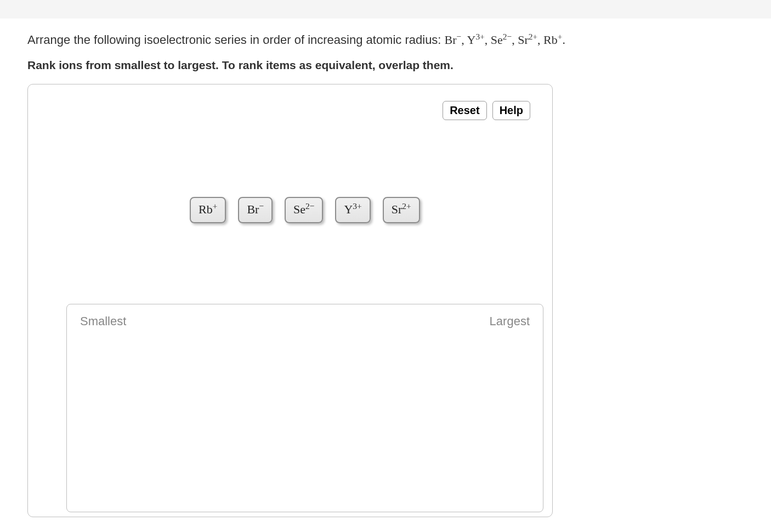 Image resolution: width=771 pixels, height=532 pixels. What do you see at coordinates (453, 39) in the screenshot?
I see `ion-0: Br−` at bounding box center [453, 39].